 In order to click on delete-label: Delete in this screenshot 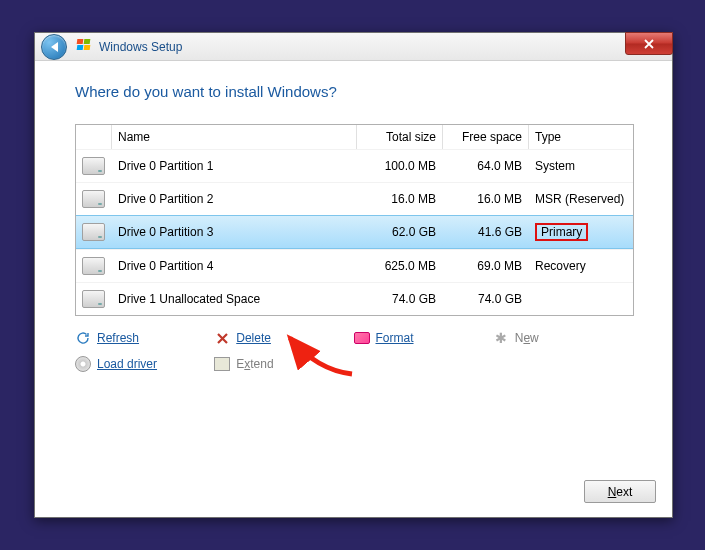, I will do `click(254, 338)`.